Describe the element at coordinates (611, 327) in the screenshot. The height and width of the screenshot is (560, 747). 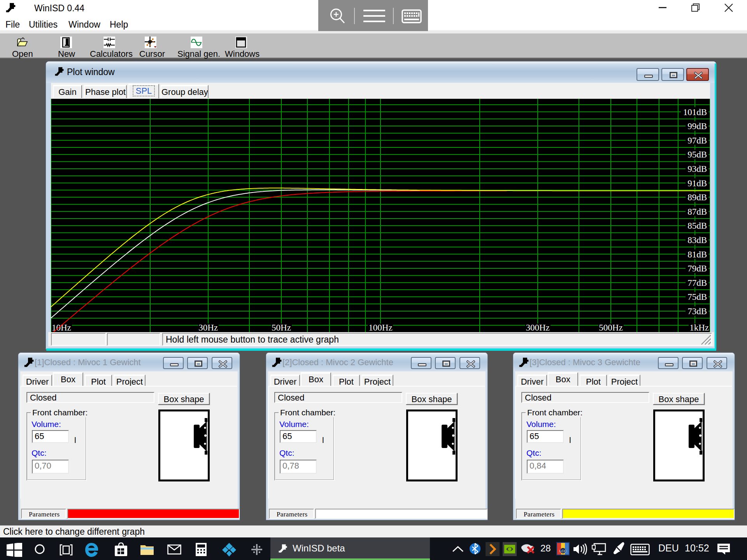
I see `svg-text: 500Hz` at that location.